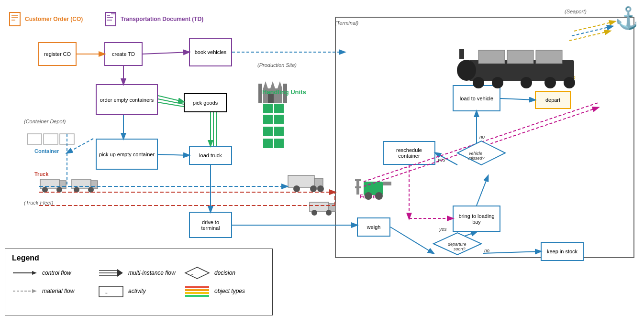 This screenshot has width=644, height=325. What do you see at coordinates (55, 141) in the screenshot?
I see `container-icons` at bounding box center [55, 141].